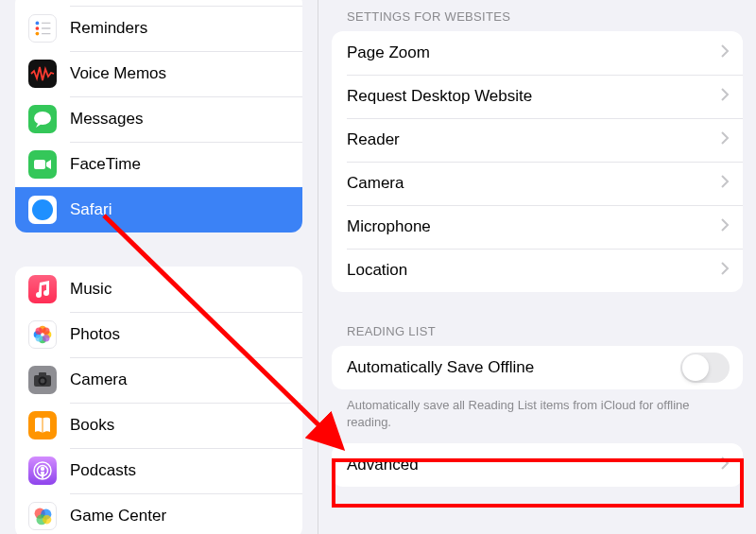 Image resolution: width=756 pixels, height=534 pixels. What do you see at coordinates (118, 516) in the screenshot?
I see `sidebar-item-label: Game Center` at bounding box center [118, 516].